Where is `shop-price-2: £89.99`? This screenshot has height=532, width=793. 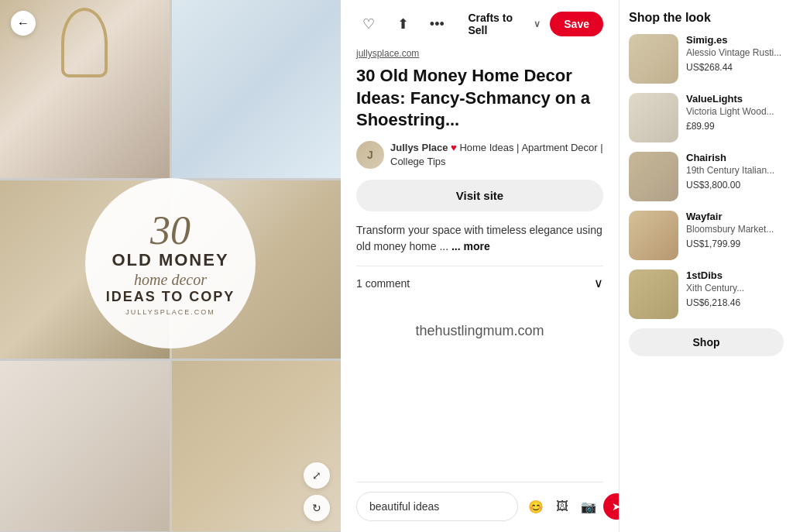
shop-price-2: £89.99 is located at coordinates (735, 126).